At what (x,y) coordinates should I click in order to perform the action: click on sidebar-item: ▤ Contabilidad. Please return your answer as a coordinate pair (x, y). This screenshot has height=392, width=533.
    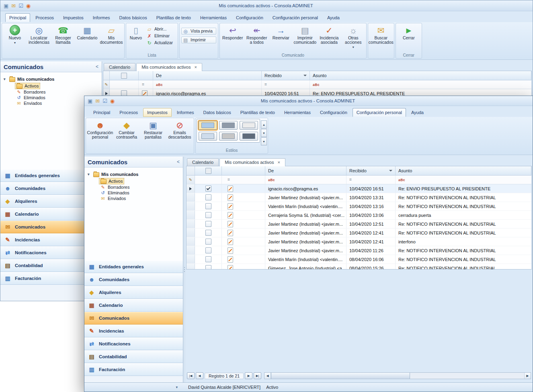
    Looking at the image, I should click on (133, 357).